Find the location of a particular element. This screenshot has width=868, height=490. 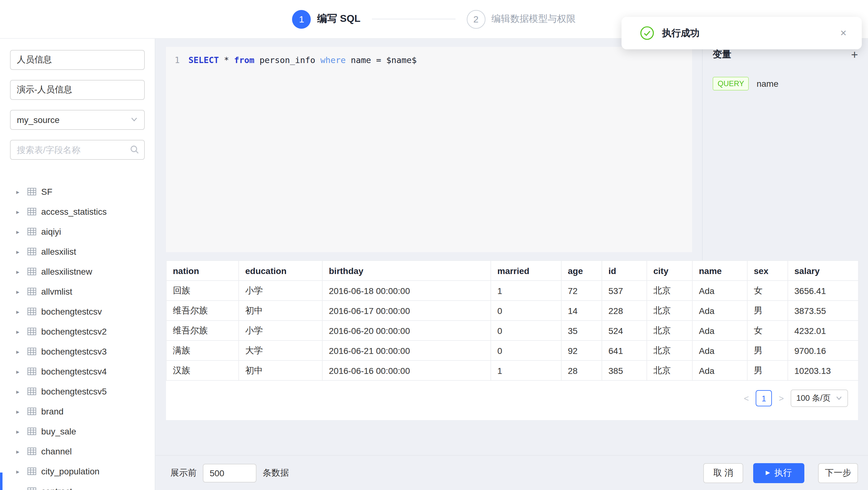

tree-item: ▸allesxilist is located at coordinates (78, 251).